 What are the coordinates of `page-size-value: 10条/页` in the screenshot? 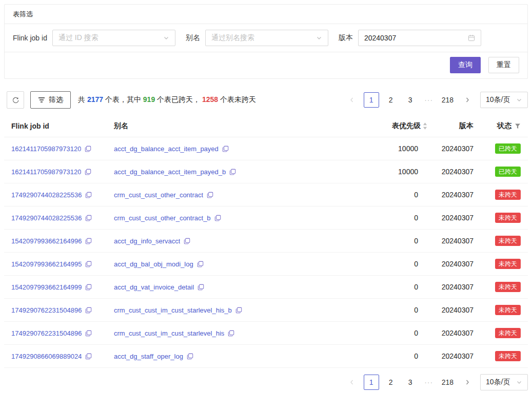 It's located at (498, 100).